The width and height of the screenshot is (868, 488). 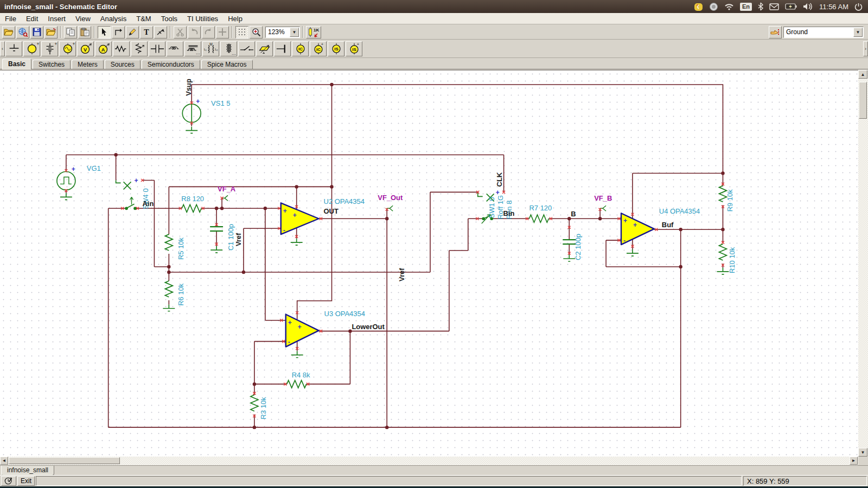 What do you see at coordinates (50, 49) in the screenshot?
I see `battery-component-button: +` at bounding box center [50, 49].